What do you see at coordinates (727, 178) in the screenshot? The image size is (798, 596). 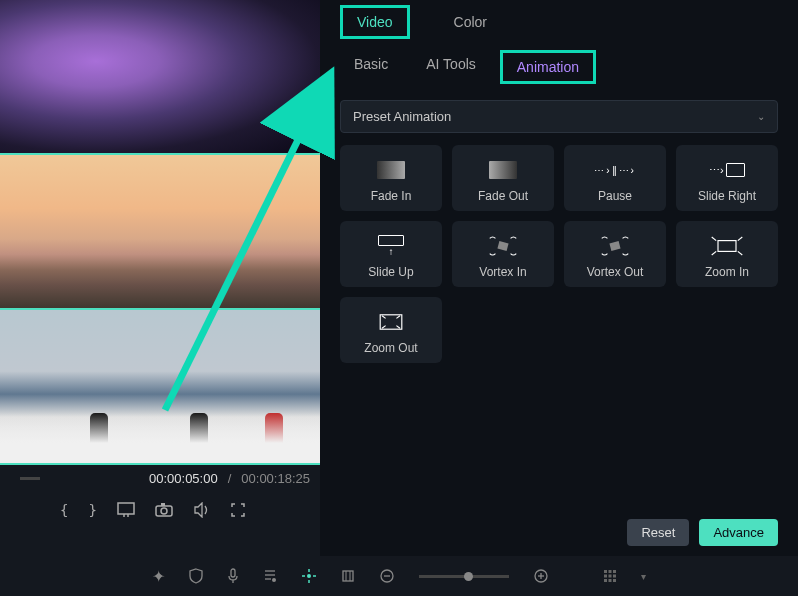 I see `preset-slide-right: ⋯› Slide Right` at bounding box center [727, 178].